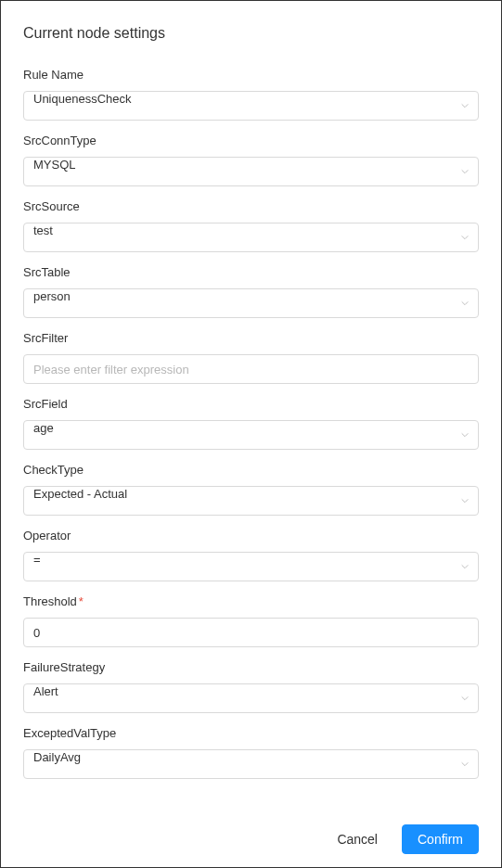 Image resolution: width=502 pixels, height=868 pixels. I want to click on field-operator: Operator =, so click(251, 549).